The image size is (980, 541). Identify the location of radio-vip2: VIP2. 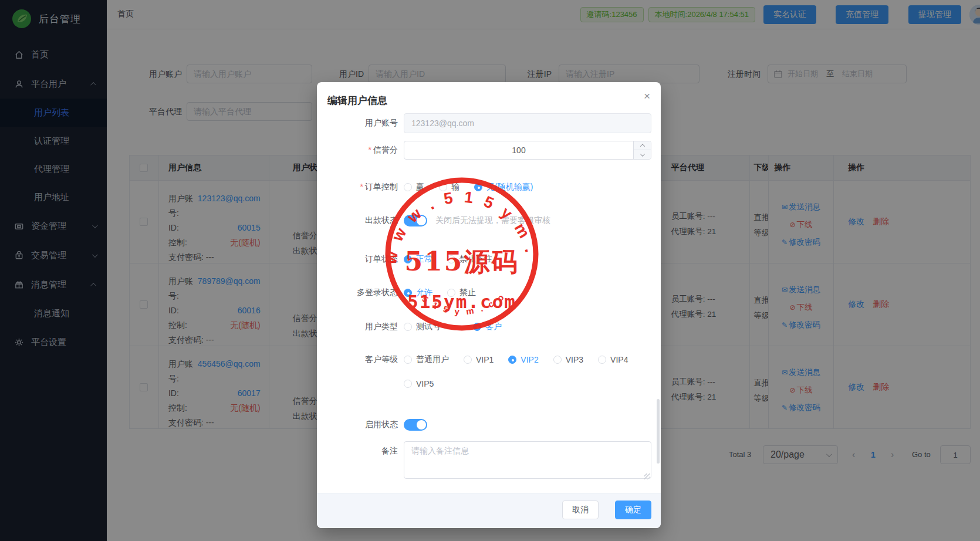
(523, 360).